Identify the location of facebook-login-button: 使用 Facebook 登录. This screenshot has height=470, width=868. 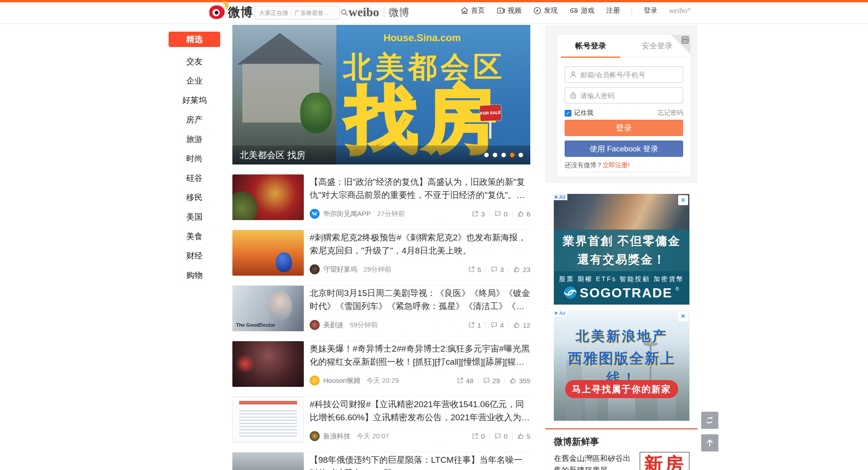
(624, 149).